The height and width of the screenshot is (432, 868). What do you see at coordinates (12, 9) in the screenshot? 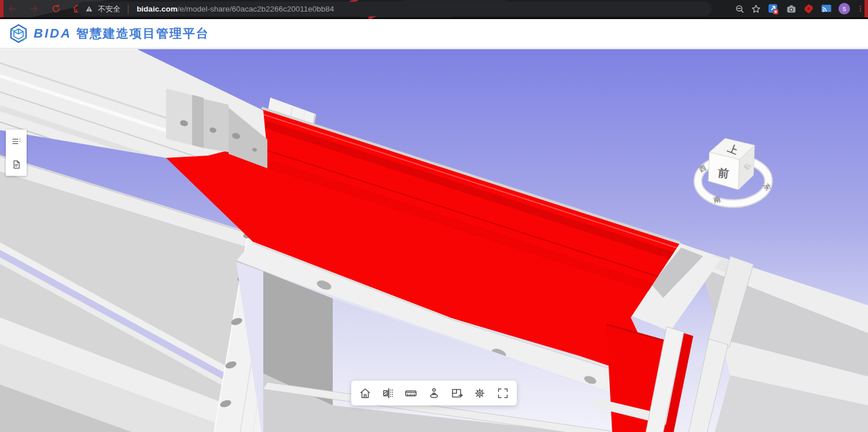
I see `back-icon` at bounding box center [12, 9].